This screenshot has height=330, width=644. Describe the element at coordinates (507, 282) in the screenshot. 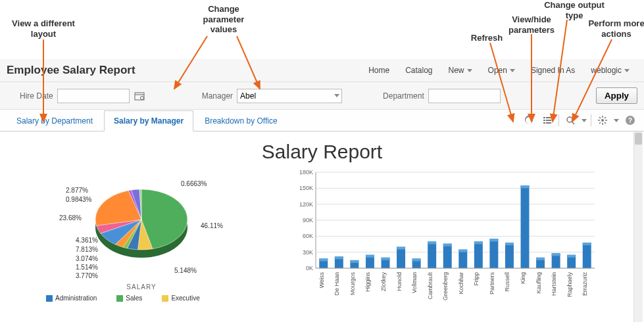

I see `svg-text: Russell` at that location.